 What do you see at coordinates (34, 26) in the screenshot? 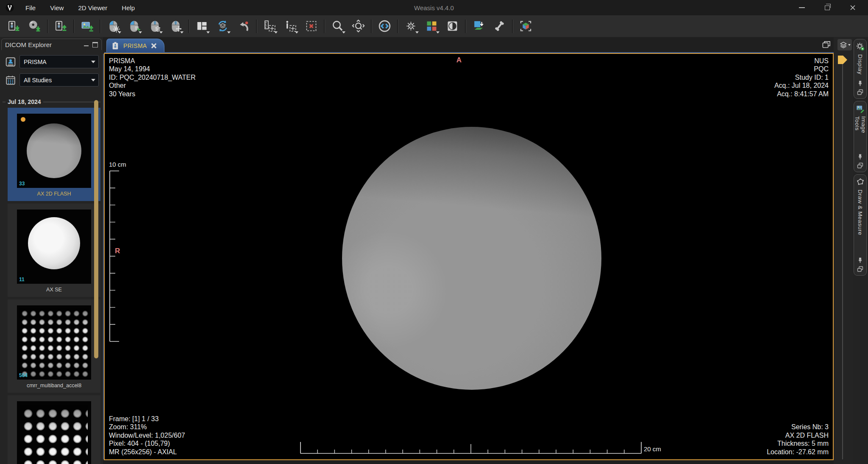
I see `cd-import-button` at bounding box center [34, 26].